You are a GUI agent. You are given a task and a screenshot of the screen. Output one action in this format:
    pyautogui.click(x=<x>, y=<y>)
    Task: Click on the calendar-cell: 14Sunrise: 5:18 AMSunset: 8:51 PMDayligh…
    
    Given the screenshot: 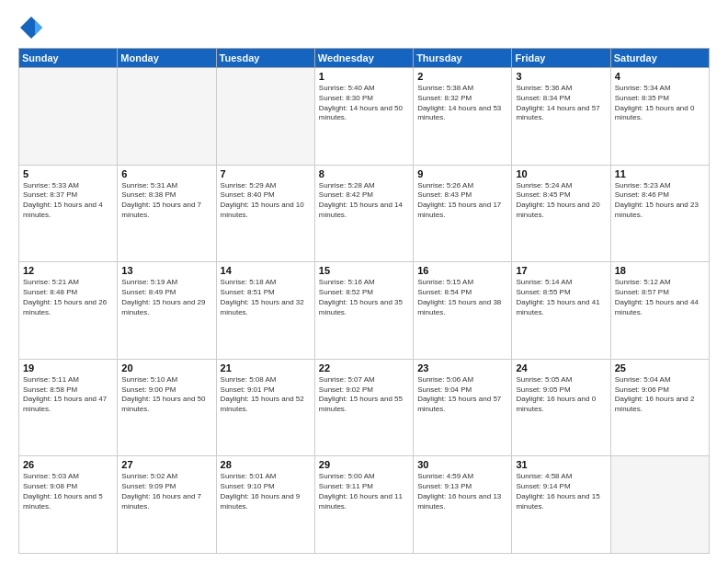 What is the action you would take?
    pyautogui.click(x=265, y=311)
    